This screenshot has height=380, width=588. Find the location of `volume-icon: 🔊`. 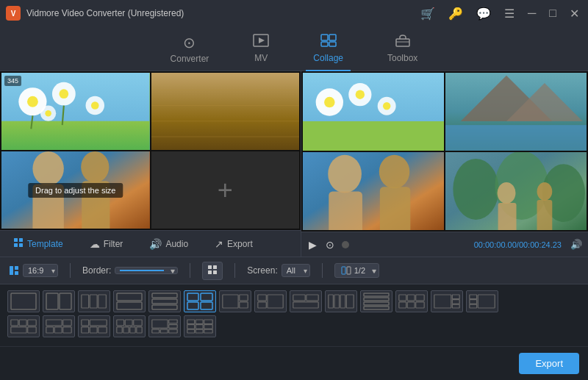

volume-icon: 🔊 is located at coordinates (576, 244).